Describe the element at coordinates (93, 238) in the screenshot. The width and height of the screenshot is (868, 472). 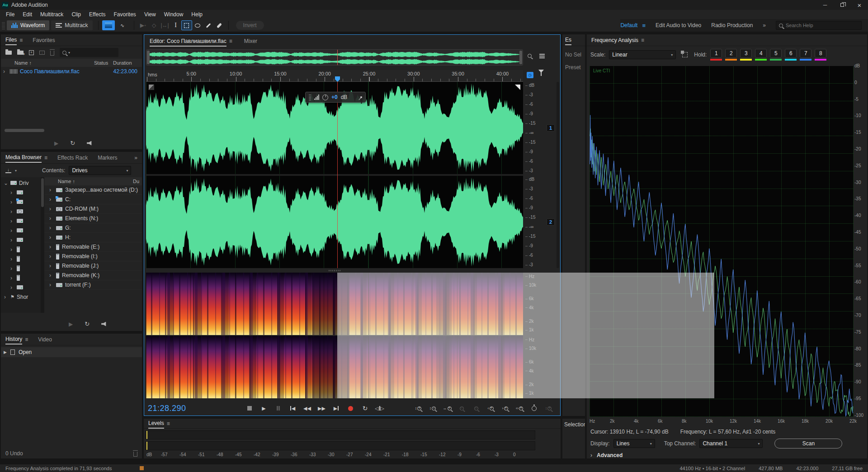
I see `drive-row: ›H:` at that location.